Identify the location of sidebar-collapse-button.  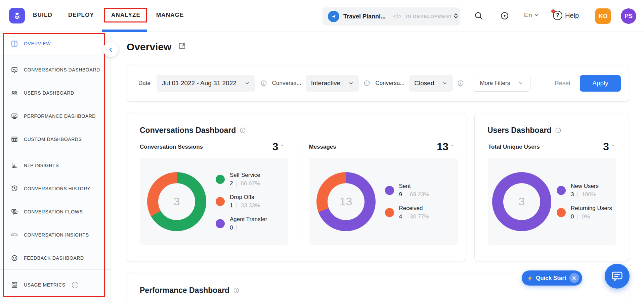
(111, 50).